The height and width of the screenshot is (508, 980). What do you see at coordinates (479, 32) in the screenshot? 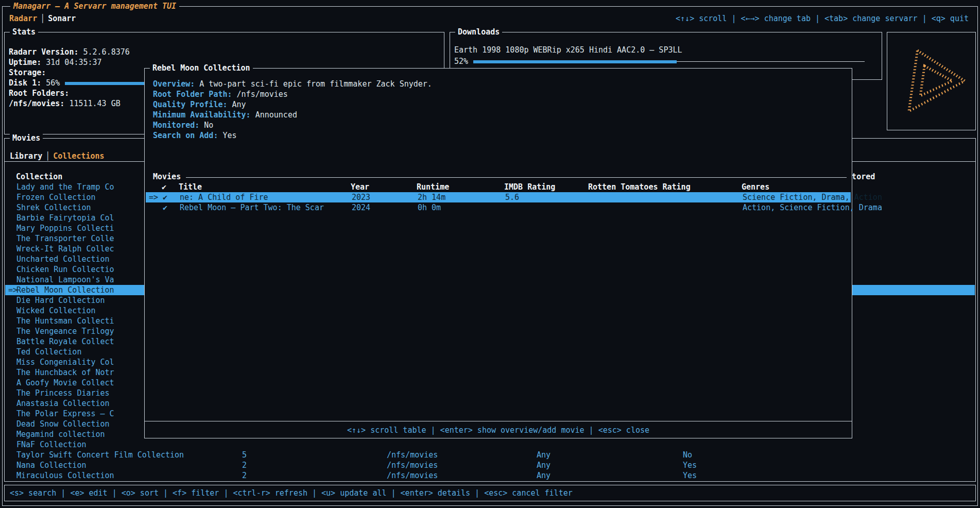
I see `downloads-panel-title: Downloads` at bounding box center [479, 32].